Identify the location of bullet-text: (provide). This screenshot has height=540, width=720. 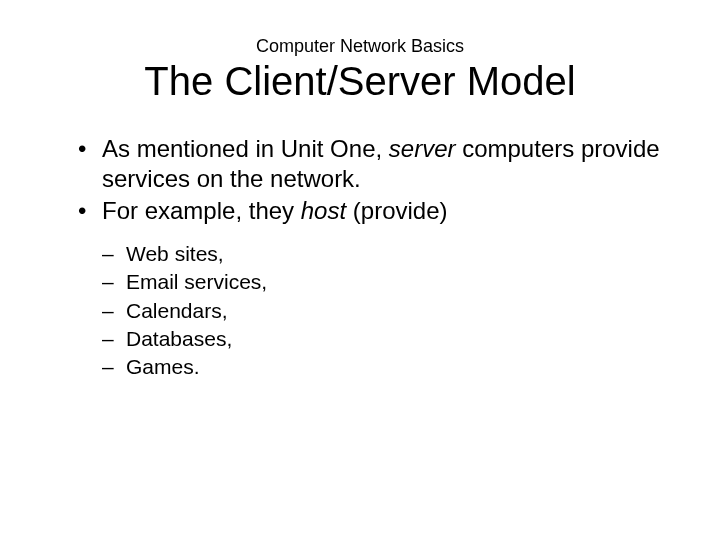
(396, 210).